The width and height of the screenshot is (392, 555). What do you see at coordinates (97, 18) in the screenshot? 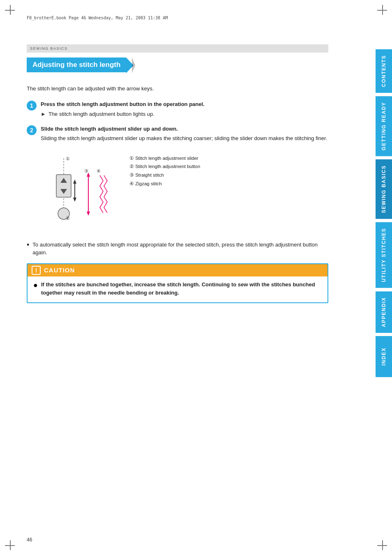
I see `file-info: F0_brotherE.book Page 46 Wednesday, May …` at bounding box center [97, 18].